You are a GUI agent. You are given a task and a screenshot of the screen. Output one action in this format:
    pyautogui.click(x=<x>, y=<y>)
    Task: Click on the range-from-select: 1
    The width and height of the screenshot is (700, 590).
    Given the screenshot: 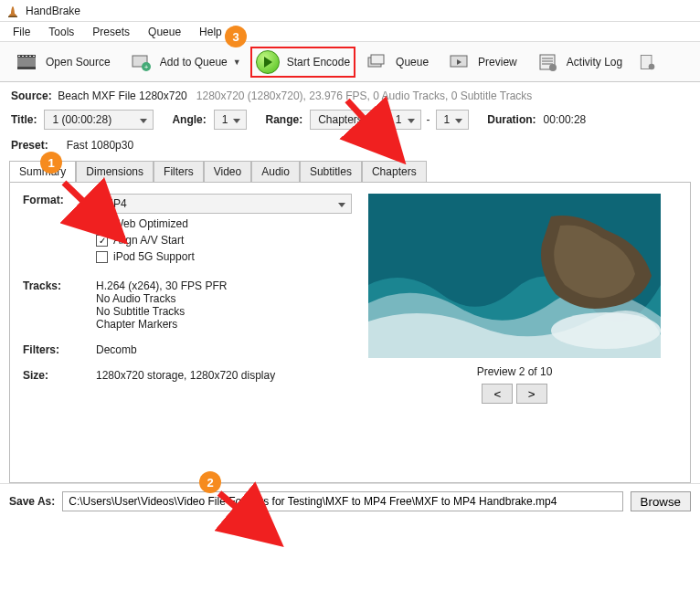 What is the action you would take?
    pyautogui.click(x=404, y=120)
    